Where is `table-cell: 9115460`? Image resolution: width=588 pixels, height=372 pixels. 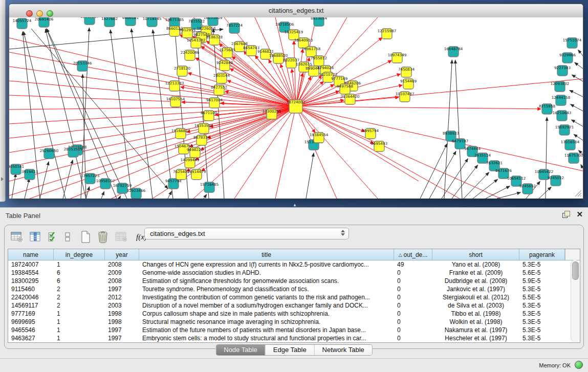 table-cell: 9115460 is located at coordinates (31, 289).